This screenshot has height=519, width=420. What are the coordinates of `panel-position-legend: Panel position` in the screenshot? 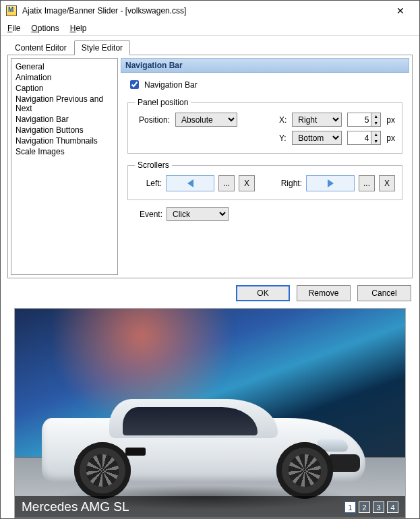 It's located at (163, 102).